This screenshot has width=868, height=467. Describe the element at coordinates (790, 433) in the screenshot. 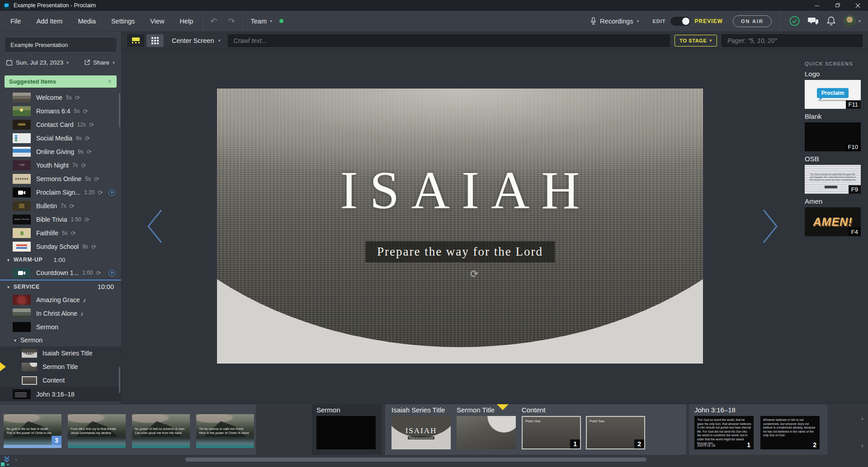

I see `scripture-slide-thumbnail: Whoever believes in him is not condemned…` at that location.